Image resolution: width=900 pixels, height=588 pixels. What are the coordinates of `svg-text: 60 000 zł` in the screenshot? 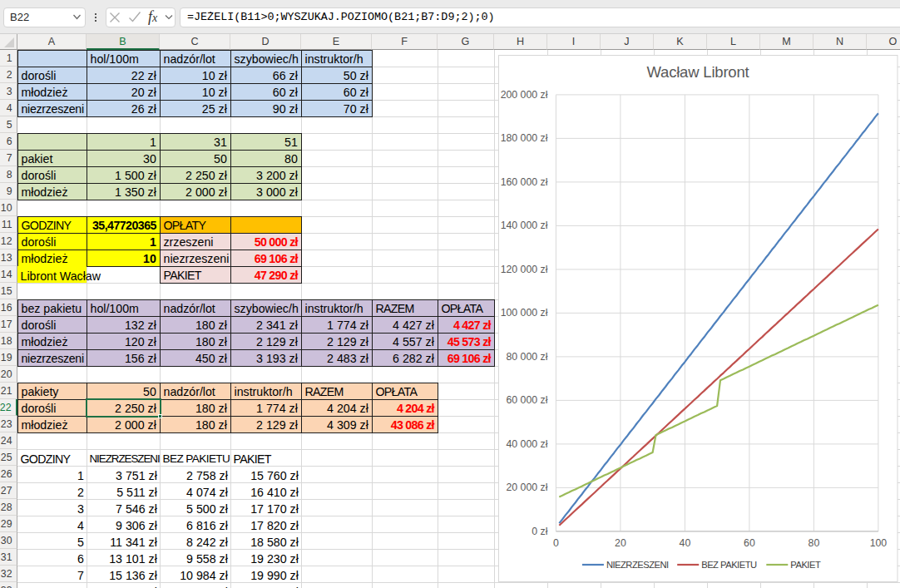 It's located at (527, 400).